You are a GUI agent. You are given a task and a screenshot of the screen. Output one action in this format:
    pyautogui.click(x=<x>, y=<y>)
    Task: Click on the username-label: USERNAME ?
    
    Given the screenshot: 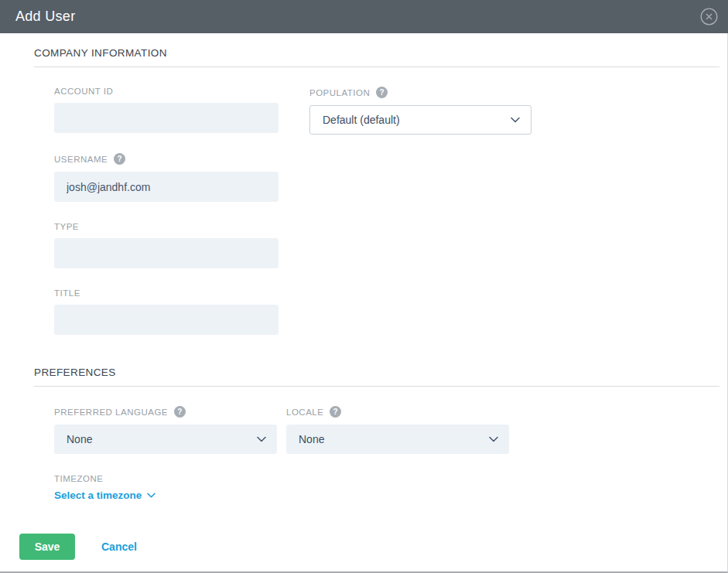 What is the action you would take?
    pyautogui.click(x=166, y=159)
    